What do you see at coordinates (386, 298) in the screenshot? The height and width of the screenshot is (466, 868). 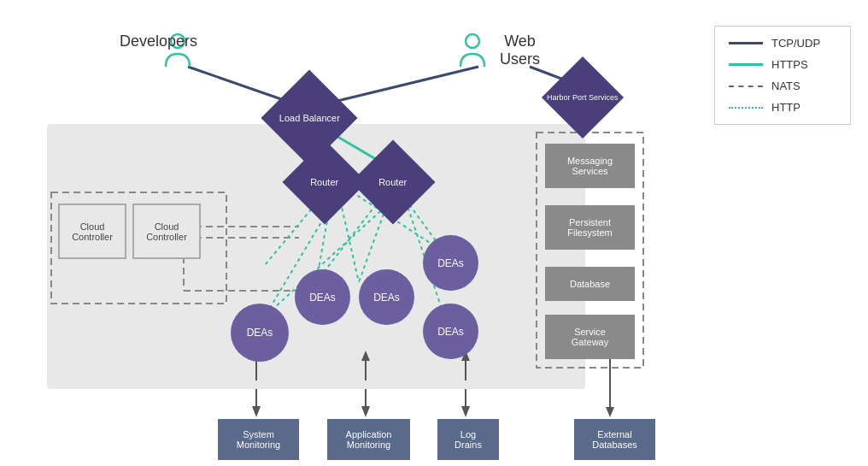 I see `deas-3: DEAs` at bounding box center [386, 298].